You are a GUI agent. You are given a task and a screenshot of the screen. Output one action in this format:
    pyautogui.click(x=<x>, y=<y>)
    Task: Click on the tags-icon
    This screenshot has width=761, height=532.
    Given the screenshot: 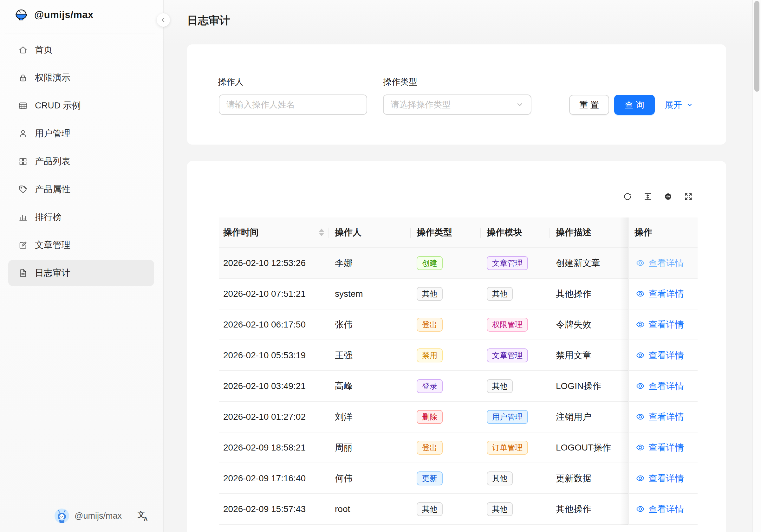 What is the action you would take?
    pyautogui.click(x=23, y=190)
    